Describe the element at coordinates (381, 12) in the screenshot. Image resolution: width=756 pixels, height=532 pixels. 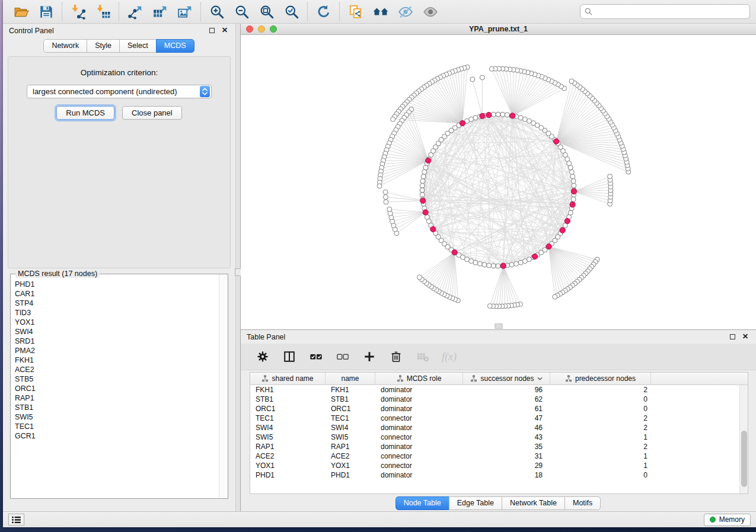
I see `first-neighbors-icon` at that location.